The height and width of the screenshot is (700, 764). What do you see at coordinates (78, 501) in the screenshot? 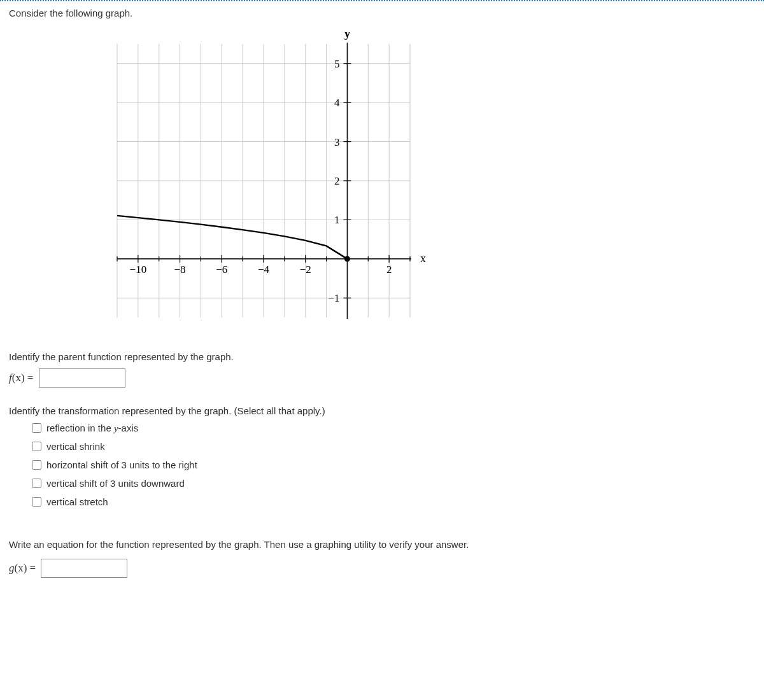
I see `option-label: vertical stretch` at bounding box center [78, 501].